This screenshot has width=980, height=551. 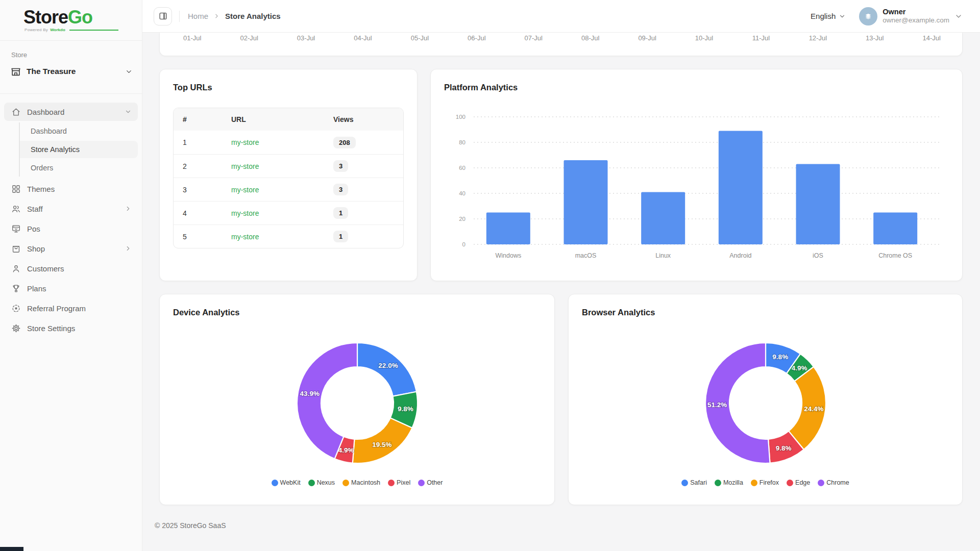 What do you see at coordinates (36, 30) in the screenshot?
I see `powered-by-label: Powered By` at bounding box center [36, 30].